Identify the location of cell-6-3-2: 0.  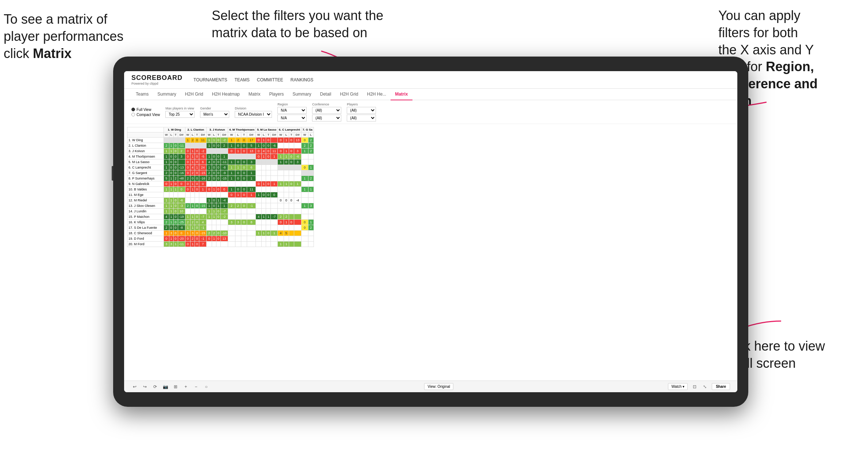
(244, 173).